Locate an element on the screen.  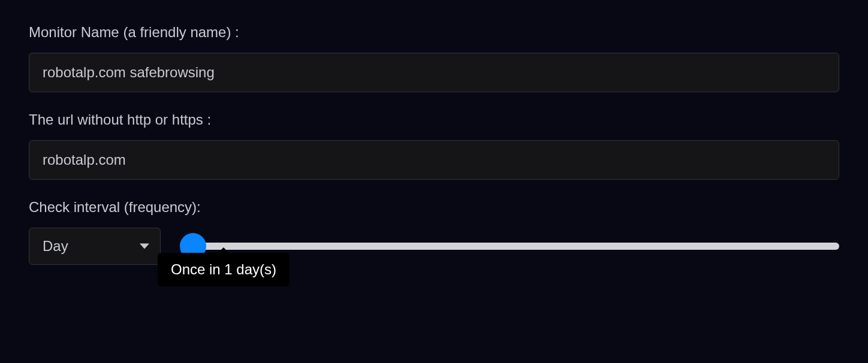
slider-track is located at coordinates (511, 246).